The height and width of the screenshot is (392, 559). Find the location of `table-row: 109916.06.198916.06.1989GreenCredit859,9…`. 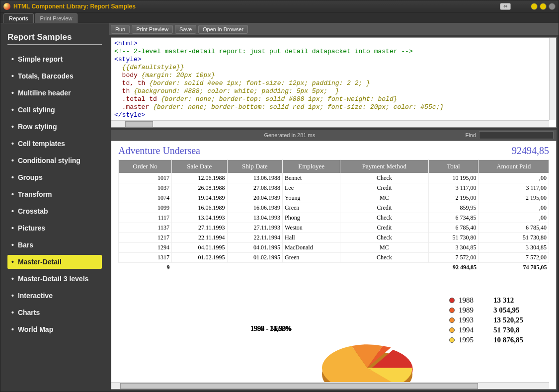

table-row: 109916.06.198916.06.1989GreenCredit859,9… is located at coordinates (334, 208).